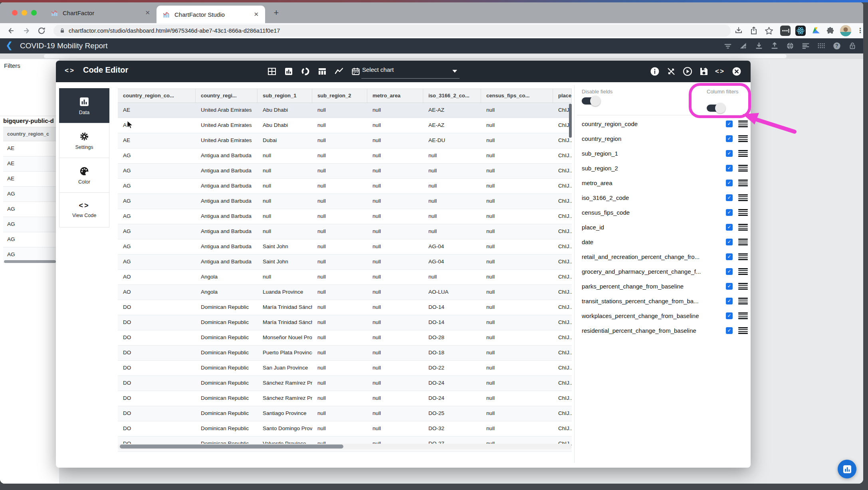 The width and height of the screenshot is (868, 490). What do you see at coordinates (769, 31) in the screenshot?
I see `bookmark-star-icon` at bounding box center [769, 31].